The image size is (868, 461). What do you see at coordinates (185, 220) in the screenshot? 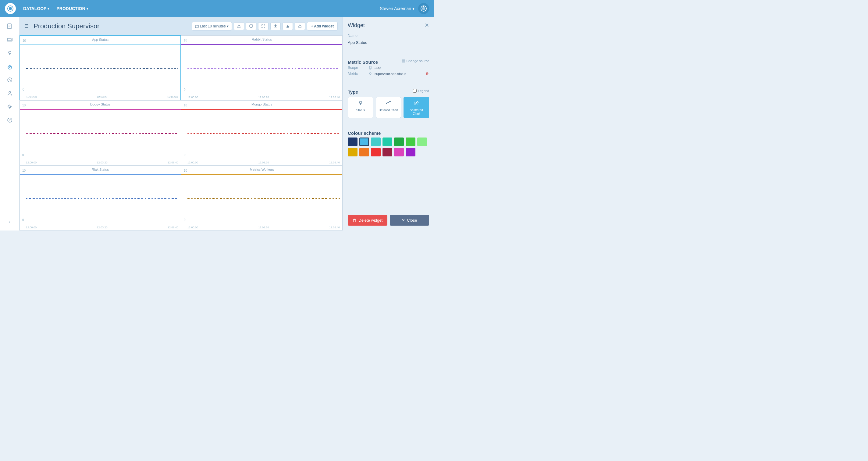
I see `widget-ymin-metrics: 0` at bounding box center [185, 220].